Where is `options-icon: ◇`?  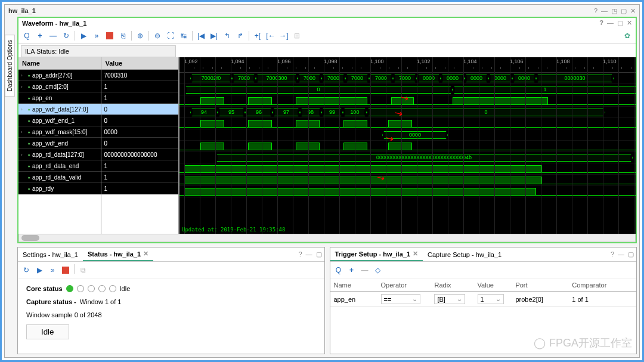 options-icon: ◇ is located at coordinates (378, 270).